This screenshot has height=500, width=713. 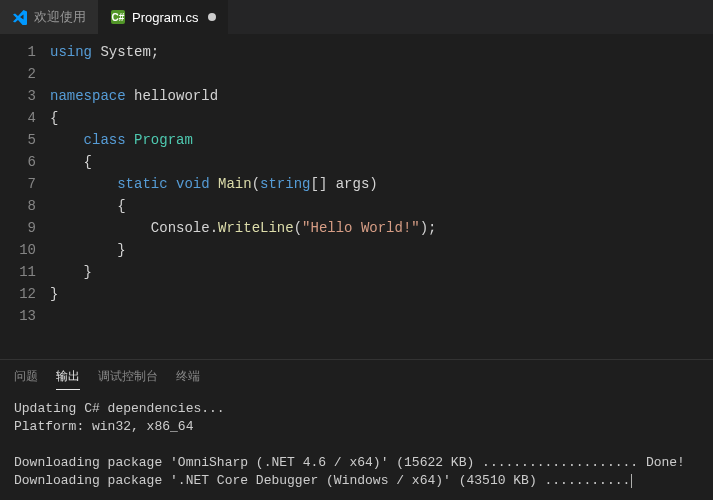 What do you see at coordinates (20, 17) in the screenshot?
I see `vscode-icon` at bounding box center [20, 17].